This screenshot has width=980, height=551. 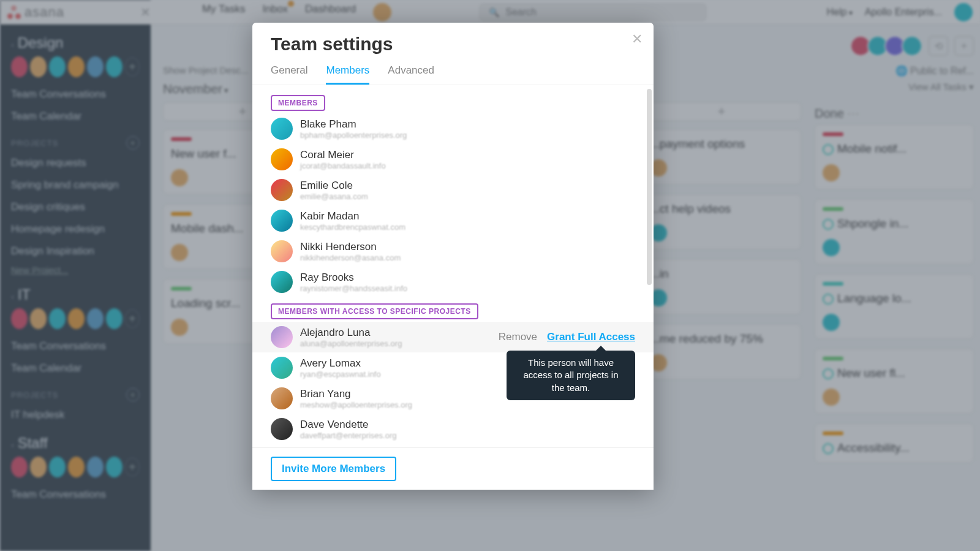 What do you see at coordinates (333, 469) in the screenshot?
I see `invite-more-members-button: Invite More Members` at bounding box center [333, 469].